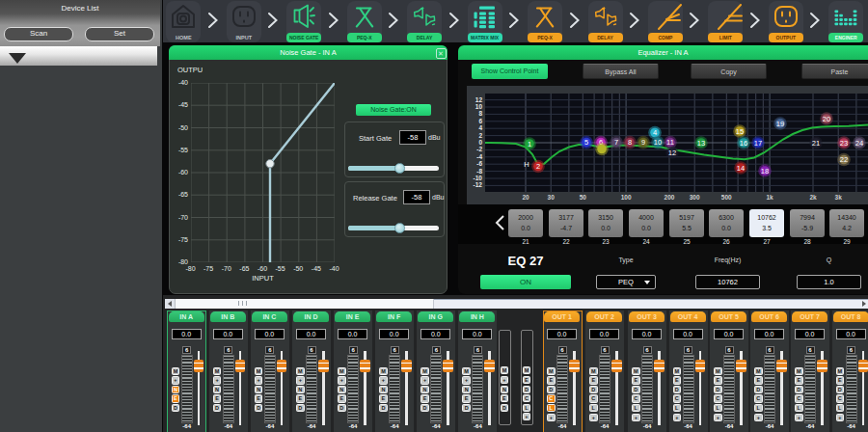 The height and width of the screenshot is (432, 868). What do you see at coordinates (630, 143) in the screenshot?
I see `svg-text: 8` at bounding box center [630, 143].